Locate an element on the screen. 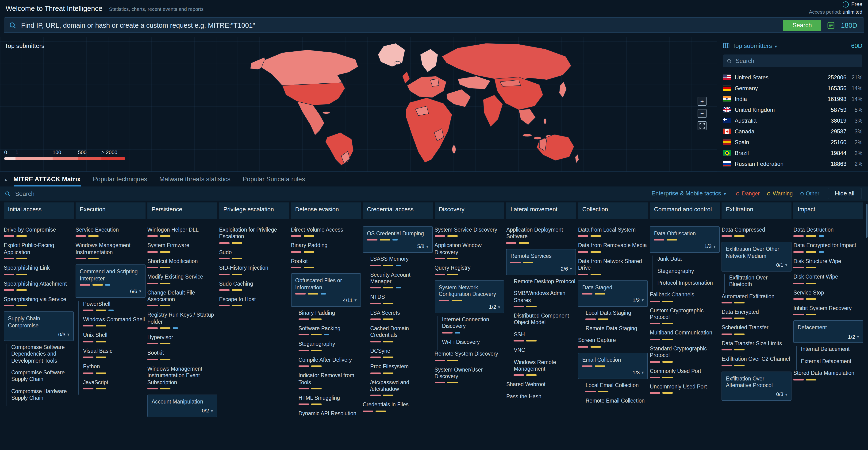 Image resolution: width=868 pixels, height=450 pixels. technique-cell: Drive-by Compromise is located at coordinates (39, 232).